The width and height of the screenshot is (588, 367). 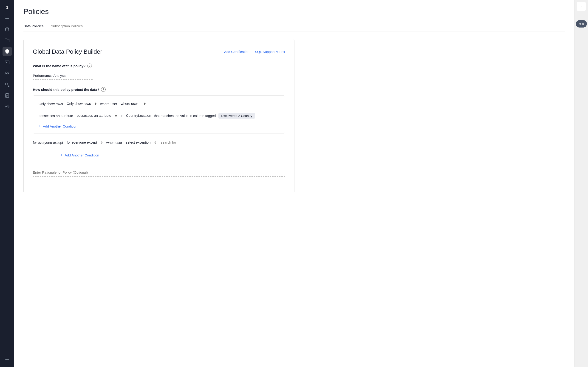 I want to click on only-show-rows-text: Only show rows, so click(x=51, y=104).